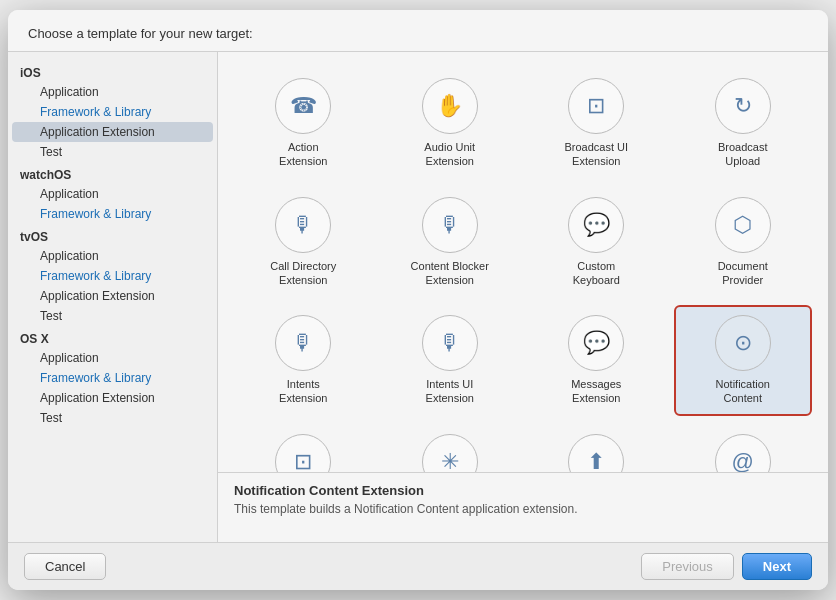 The height and width of the screenshot is (600, 836). I want to click on footer-right: Previous Next, so click(726, 566).